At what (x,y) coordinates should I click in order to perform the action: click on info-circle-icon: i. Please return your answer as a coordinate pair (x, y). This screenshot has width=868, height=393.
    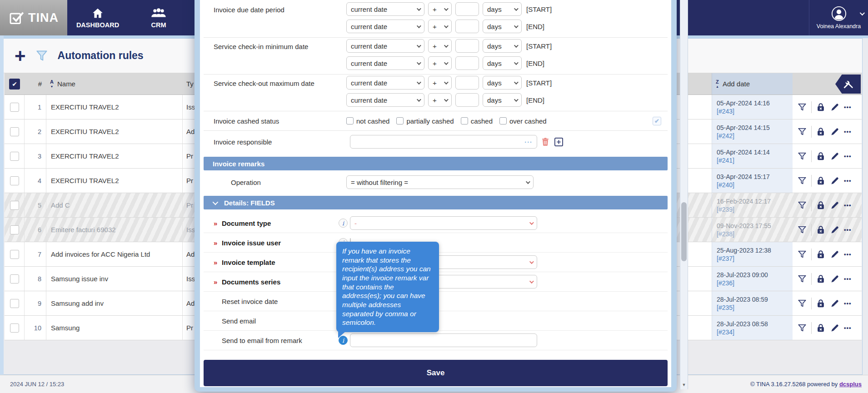
    Looking at the image, I should click on (343, 223).